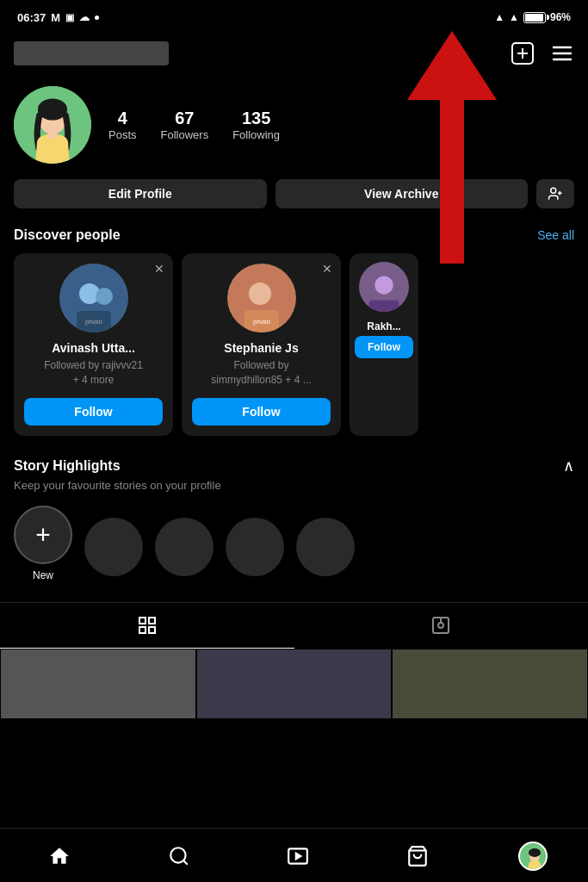  I want to click on profile-avatar, so click(53, 125).